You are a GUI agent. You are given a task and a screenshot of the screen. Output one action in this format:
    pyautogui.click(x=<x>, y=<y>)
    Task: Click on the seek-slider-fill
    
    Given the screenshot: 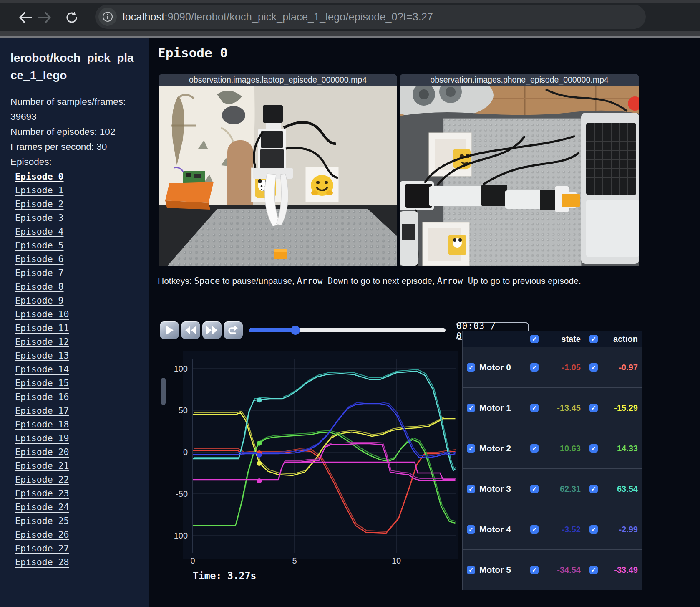 What is the action you would take?
    pyautogui.click(x=272, y=330)
    